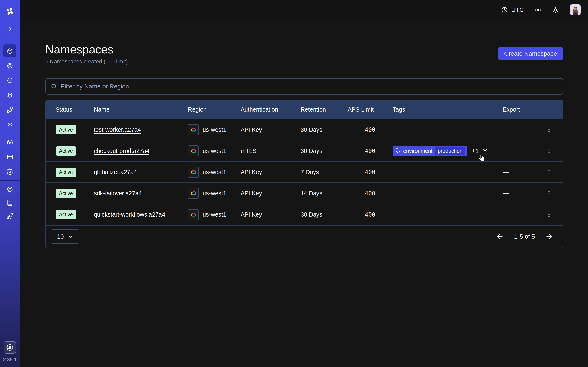  What do you see at coordinates (10, 29) in the screenshot?
I see `sidebar-expand-chevron-icon` at bounding box center [10, 29].